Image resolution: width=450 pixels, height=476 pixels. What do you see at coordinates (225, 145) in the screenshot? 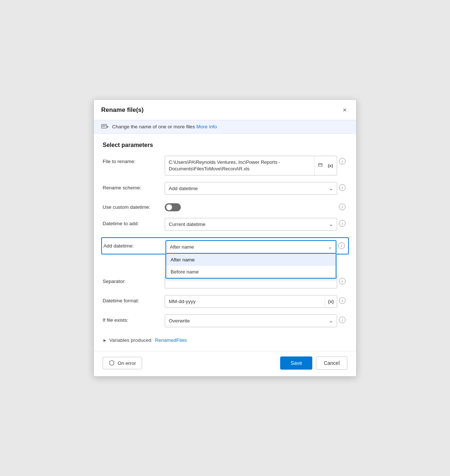
I see `section-title: Select parameters` at bounding box center [225, 145].